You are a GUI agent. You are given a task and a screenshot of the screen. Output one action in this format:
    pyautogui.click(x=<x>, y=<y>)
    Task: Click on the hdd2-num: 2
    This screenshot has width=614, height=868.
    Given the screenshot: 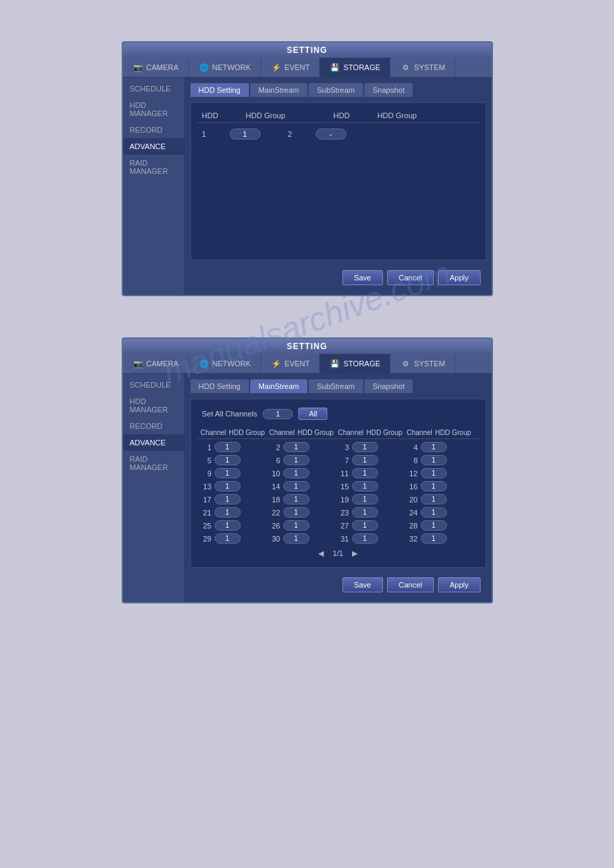 What is the action you would take?
    pyautogui.click(x=295, y=134)
    